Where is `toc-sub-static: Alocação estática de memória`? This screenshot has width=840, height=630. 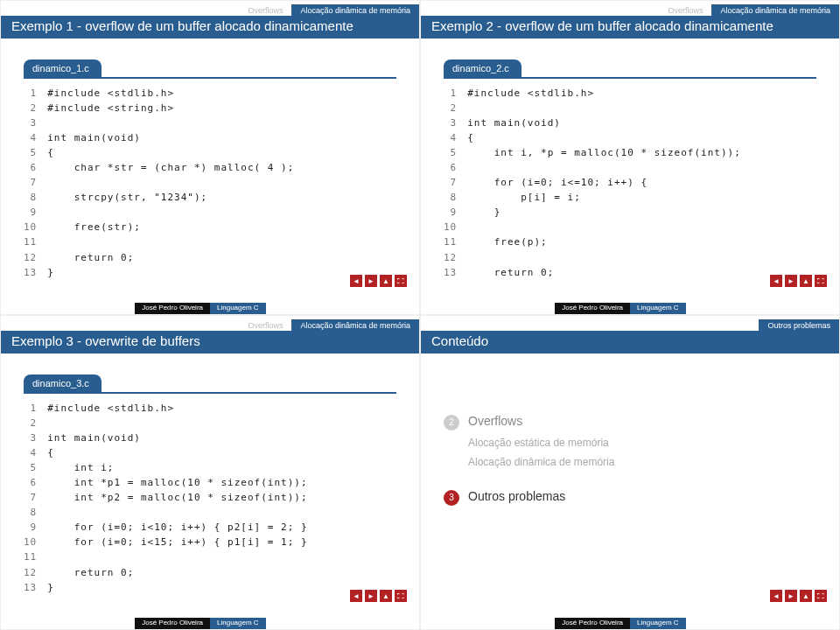 toc-sub-static: Alocação estática de memória is located at coordinates (642, 443).